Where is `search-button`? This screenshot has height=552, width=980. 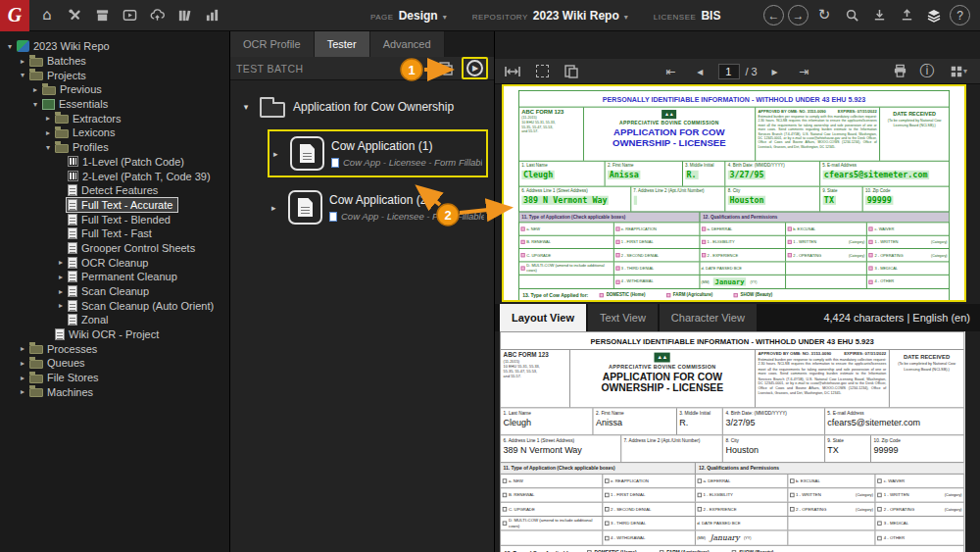 search-button is located at coordinates (852, 16).